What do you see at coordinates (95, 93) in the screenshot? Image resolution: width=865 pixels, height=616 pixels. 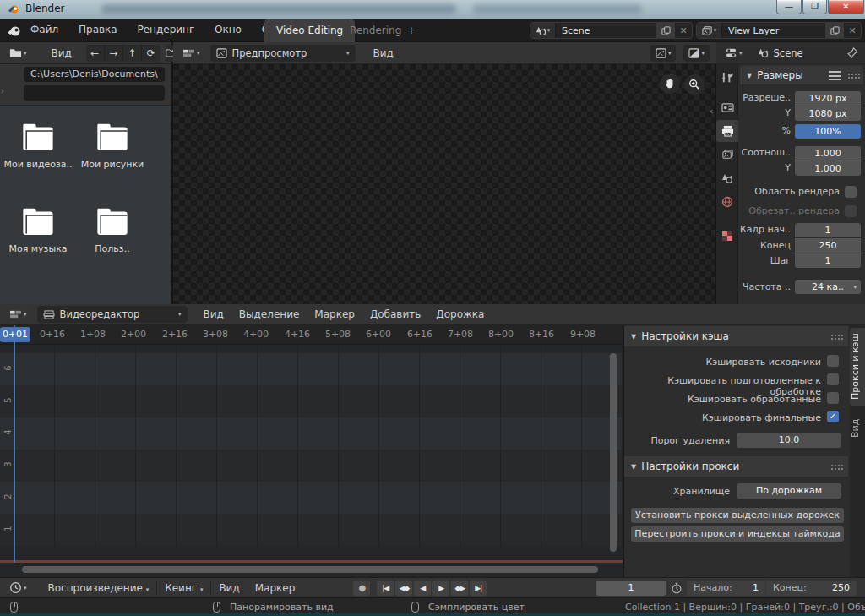 I see `file-name-input` at bounding box center [95, 93].